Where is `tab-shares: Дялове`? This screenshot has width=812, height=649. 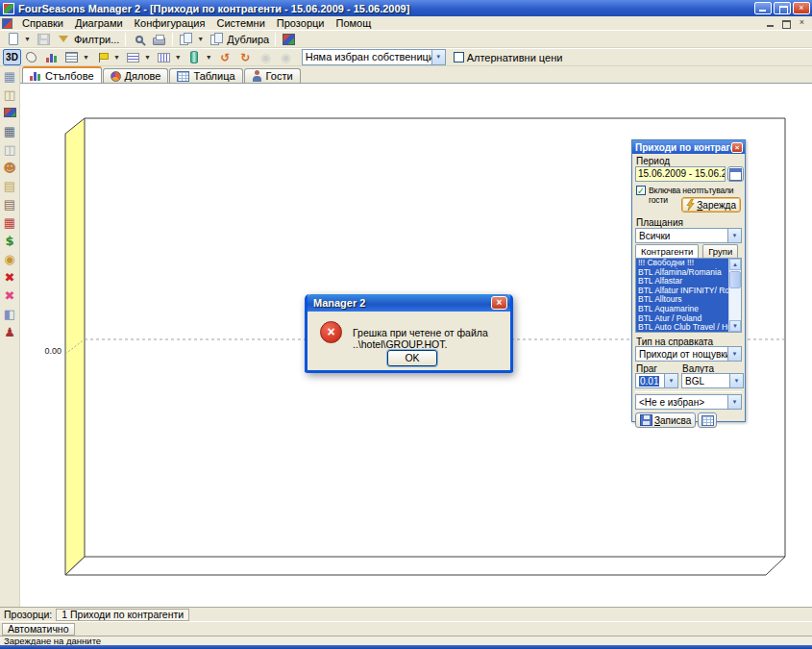
tab-shares: Дялове is located at coordinates (136, 75).